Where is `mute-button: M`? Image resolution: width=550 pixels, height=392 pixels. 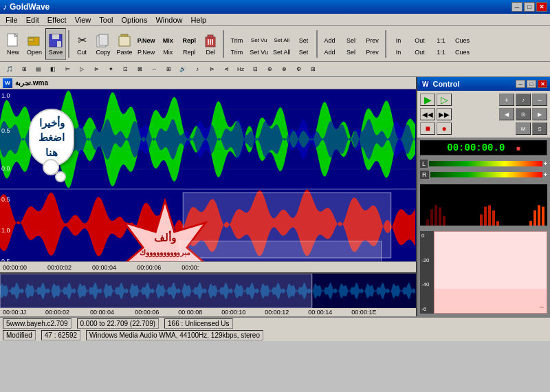
mute-button: M is located at coordinates (523, 129).